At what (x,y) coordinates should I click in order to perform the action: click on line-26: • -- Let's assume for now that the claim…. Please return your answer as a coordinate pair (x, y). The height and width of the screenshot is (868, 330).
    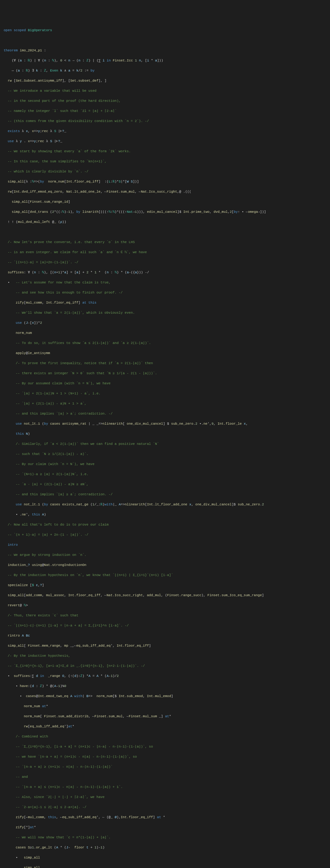
    Looking at the image, I should click on (165, 283).